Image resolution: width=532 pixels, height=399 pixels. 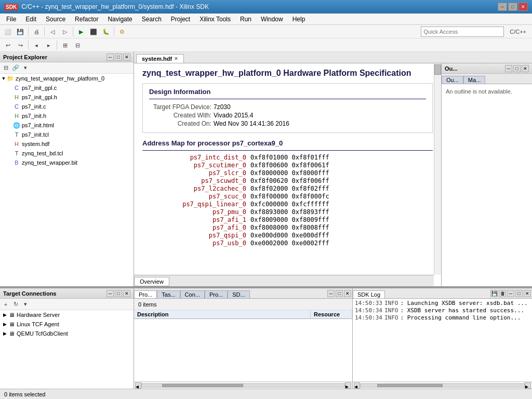 What do you see at coordinates (513, 7) in the screenshot?
I see `maximize-button: □` at bounding box center [513, 7].